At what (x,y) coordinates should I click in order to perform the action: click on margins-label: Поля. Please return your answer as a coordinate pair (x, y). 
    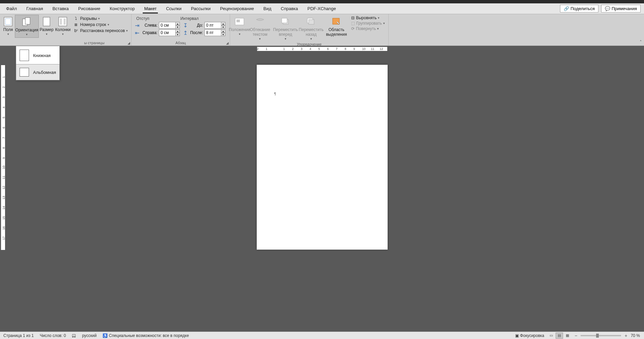
    Looking at the image, I should click on (8, 30).